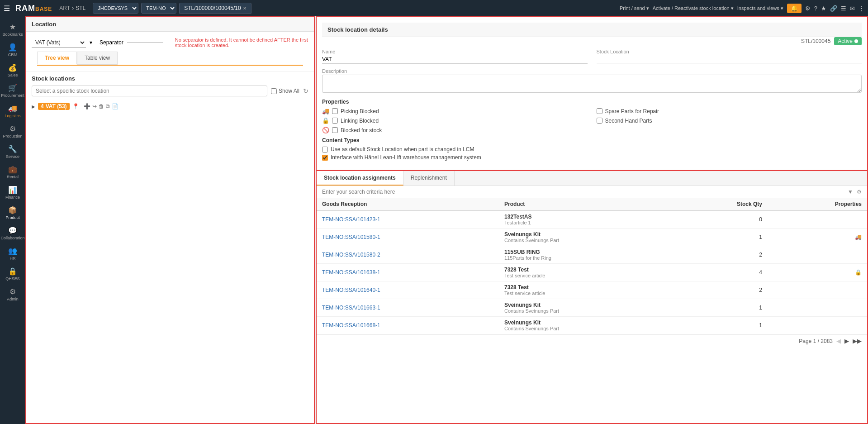 The width and height of the screenshot is (868, 424). Describe the element at coordinates (13, 152) in the screenshot. I see `sidebar-item-service: 🔧 Service` at that location.